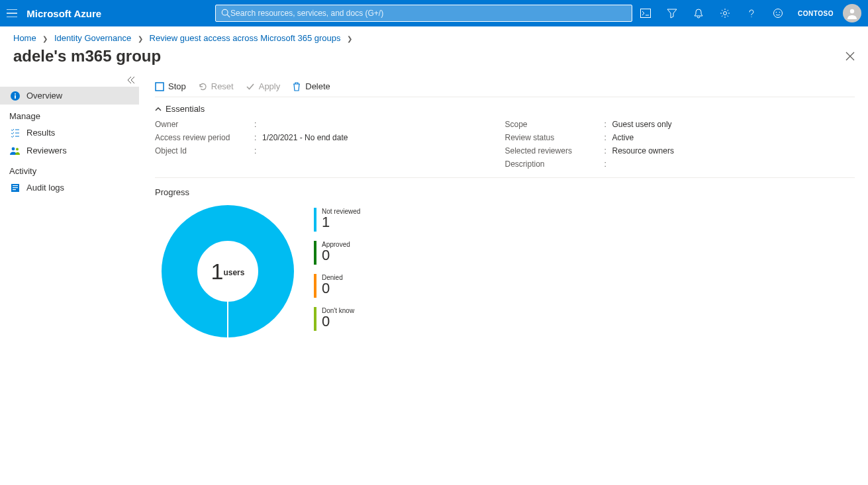 This screenshot has width=868, height=485. I want to click on sidebar-item-label: Results, so click(41, 132).